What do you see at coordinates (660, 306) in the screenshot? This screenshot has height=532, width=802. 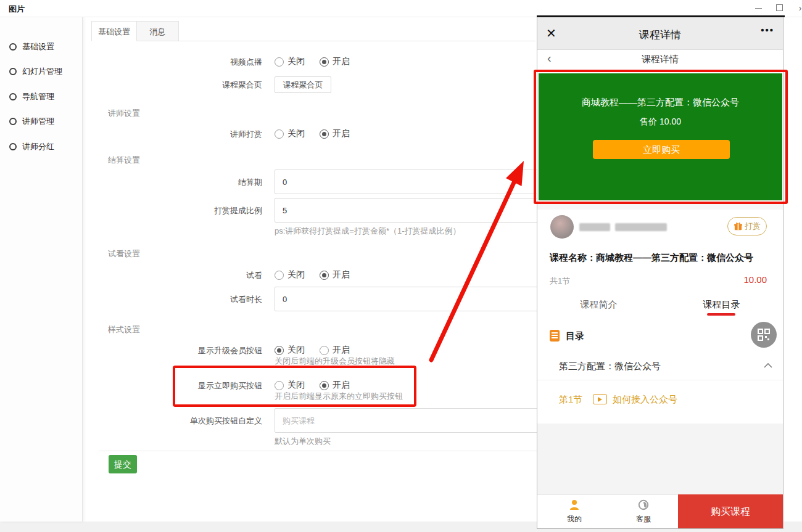 I see `course-detail-tabs: 课程简介 课程目录` at bounding box center [660, 306].